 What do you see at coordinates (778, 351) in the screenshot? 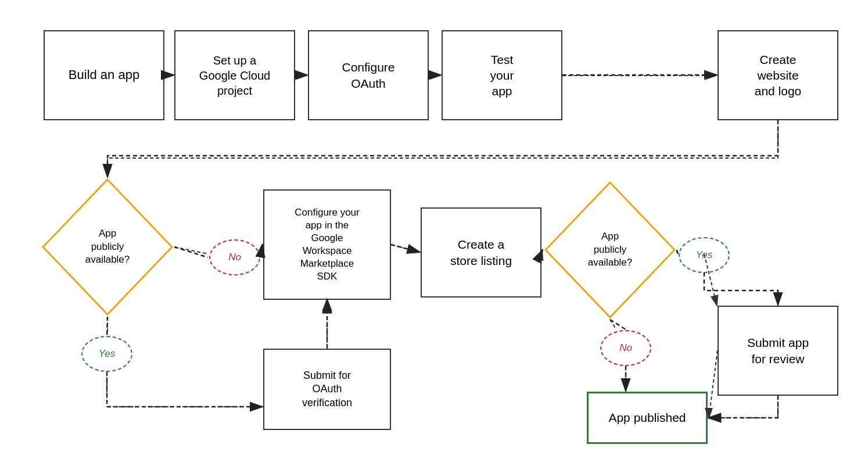
I see `submit-review-box: Submit appfor review` at bounding box center [778, 351].